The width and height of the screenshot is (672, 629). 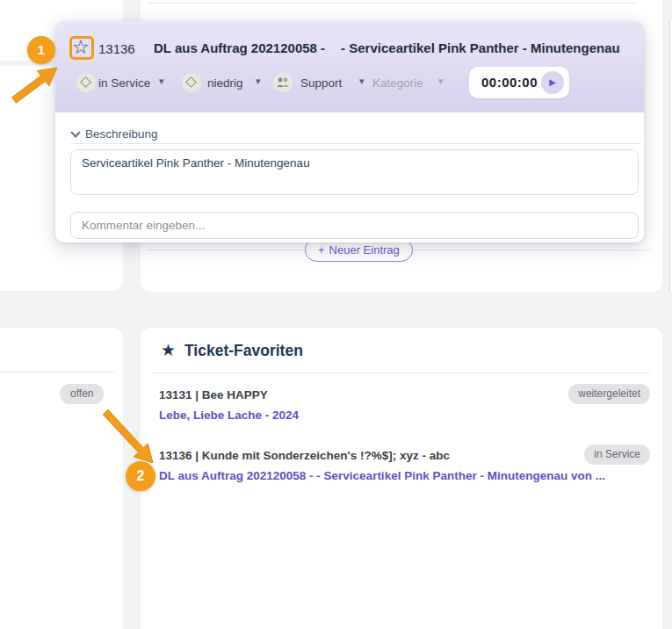 What do you see at coordinates (82, 394) in the screenshot?
I see `status-badge-offen: offen` at bounding box center [82, 394].